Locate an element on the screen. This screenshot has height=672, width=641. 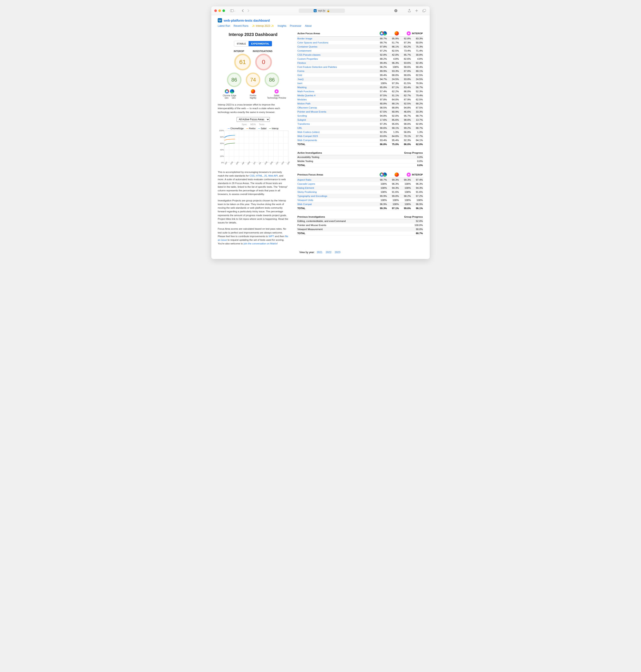
table-row: Color Spaces and Functions99.7%51.7%97.3… is located at coordinates (360, 43).